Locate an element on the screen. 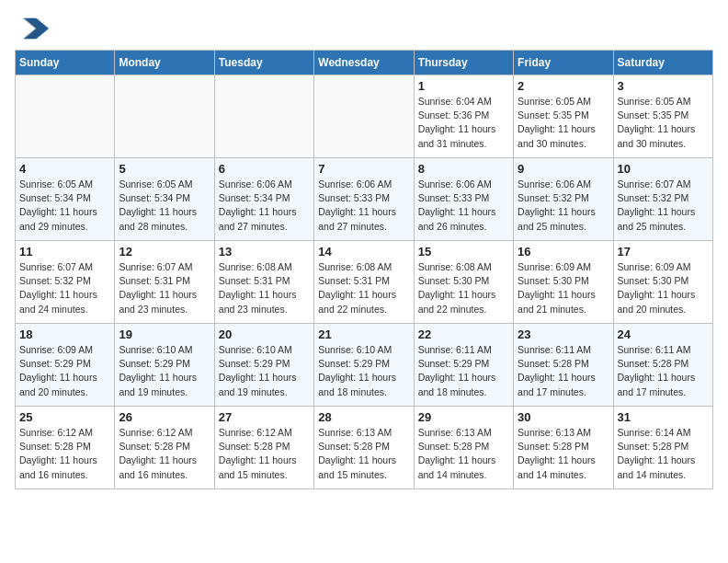  day-number: 6 is located at coordinates (265, 169).